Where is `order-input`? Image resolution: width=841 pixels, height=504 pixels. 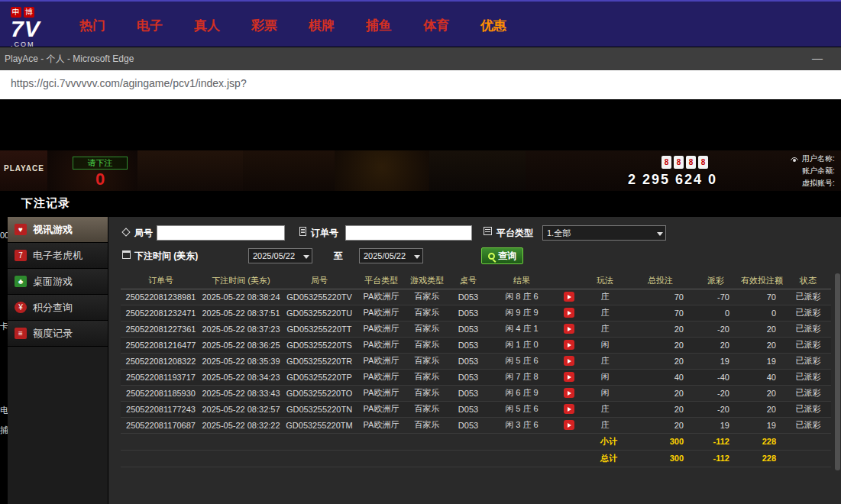
order-input is located at coordinates (409, 233).